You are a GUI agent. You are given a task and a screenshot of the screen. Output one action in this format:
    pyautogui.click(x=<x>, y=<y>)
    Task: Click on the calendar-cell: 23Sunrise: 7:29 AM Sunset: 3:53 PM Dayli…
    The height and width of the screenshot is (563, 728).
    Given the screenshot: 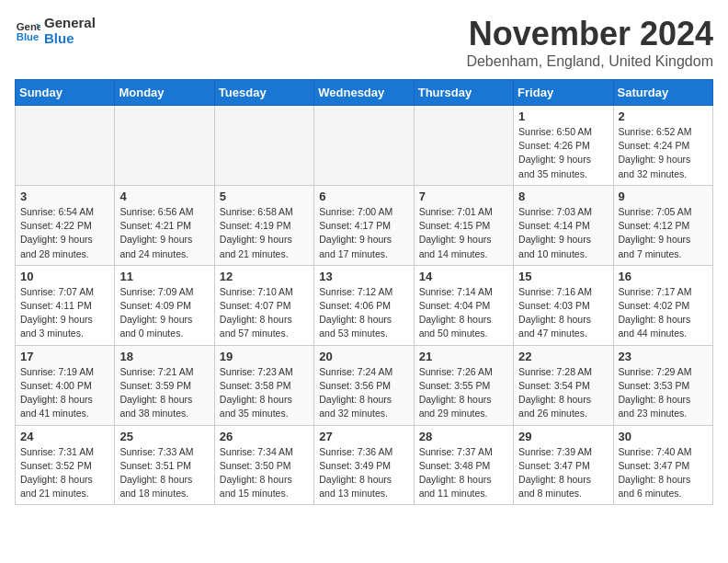 What is the action you would take?
    pyautogui.click(x=663, y=385)
    